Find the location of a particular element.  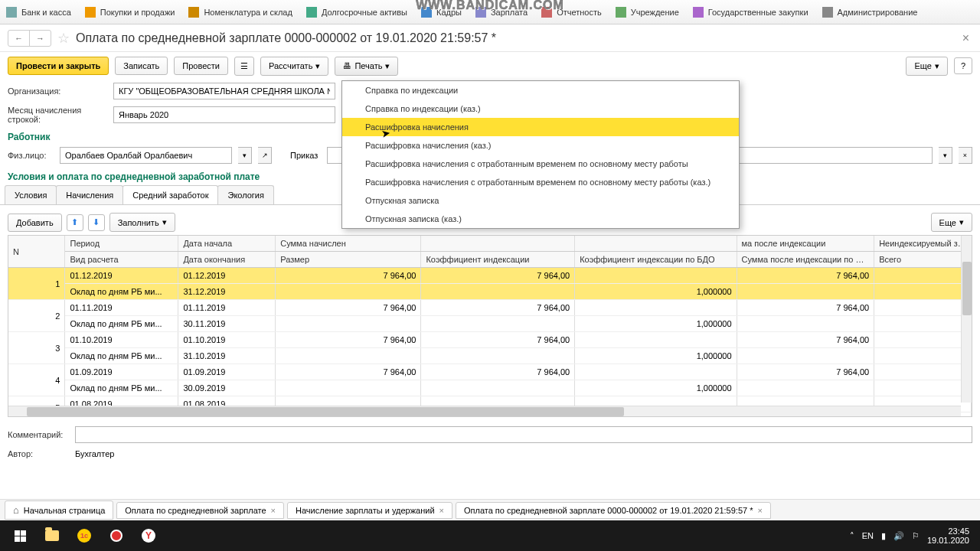

month-input is located at coordinates (224, 115).